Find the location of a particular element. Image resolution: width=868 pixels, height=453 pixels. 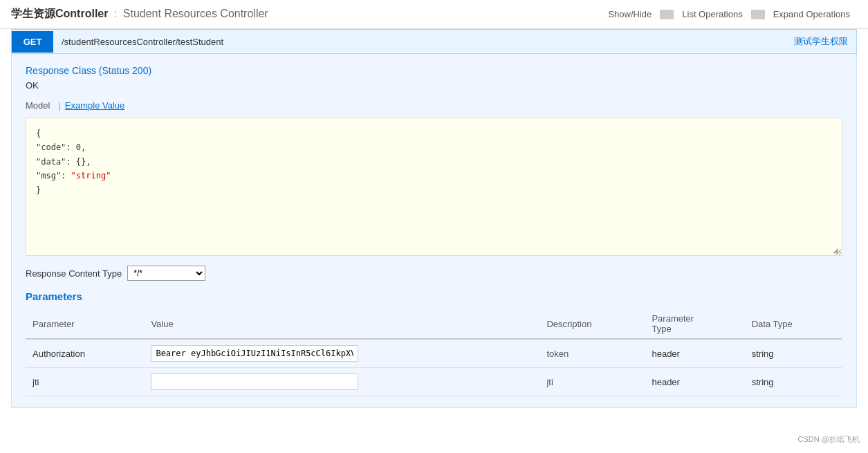

response-class-title: Response Class (Status 200) is located at coordinates (434, 71).